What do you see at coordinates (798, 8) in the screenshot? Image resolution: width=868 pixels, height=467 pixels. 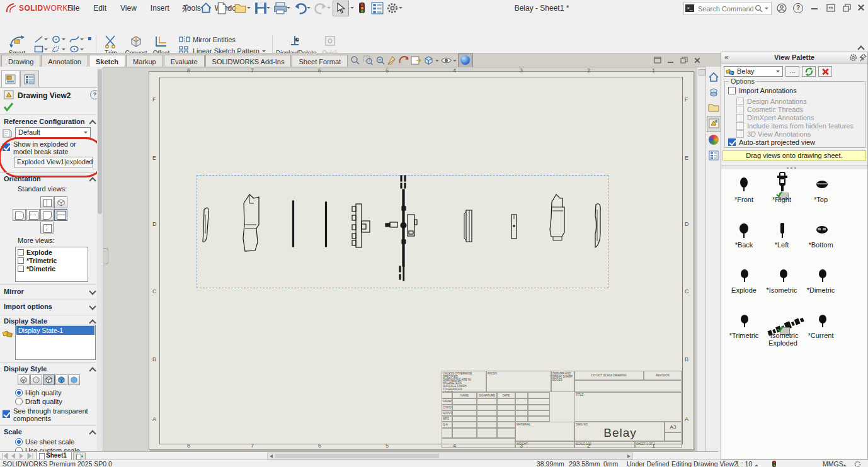 I see `help-icon: ?` at bounding box center [798, 8].